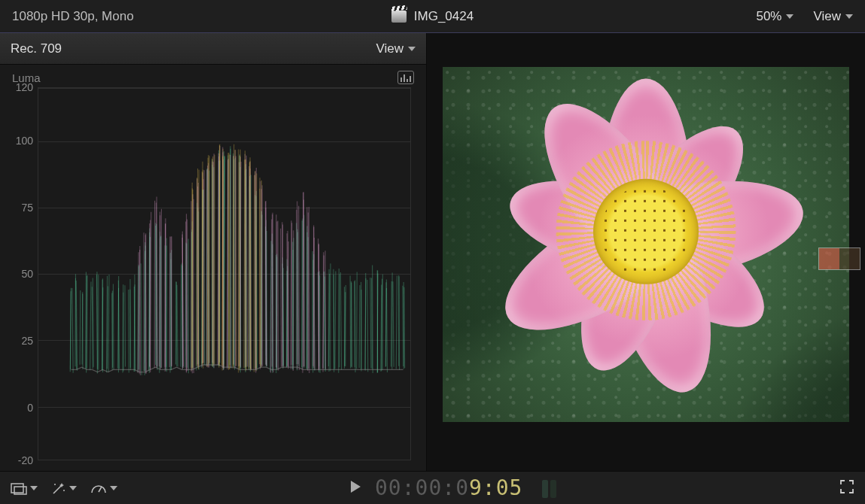 The width and height of the screenshot is (865, 504). What do you see at coordinates (64, 488) in the screenshot?
I see `enhance-tool-button` at bounding box center [64, 488].